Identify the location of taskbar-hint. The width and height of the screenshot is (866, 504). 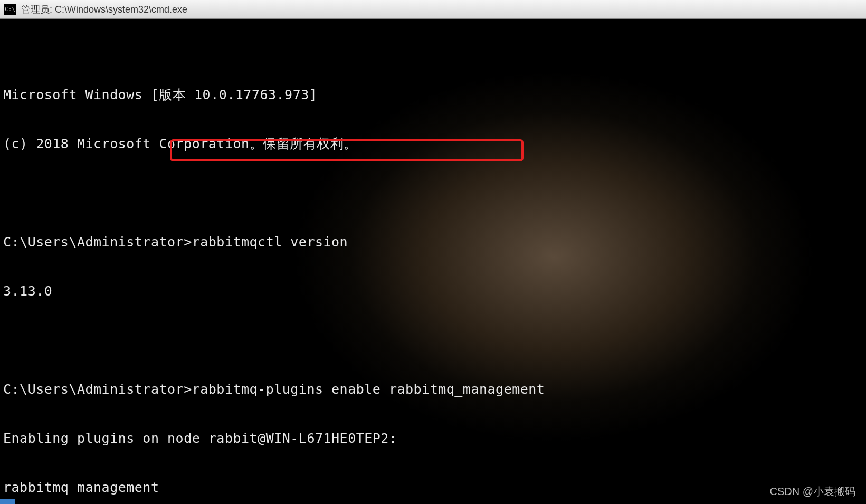
(7, 501).